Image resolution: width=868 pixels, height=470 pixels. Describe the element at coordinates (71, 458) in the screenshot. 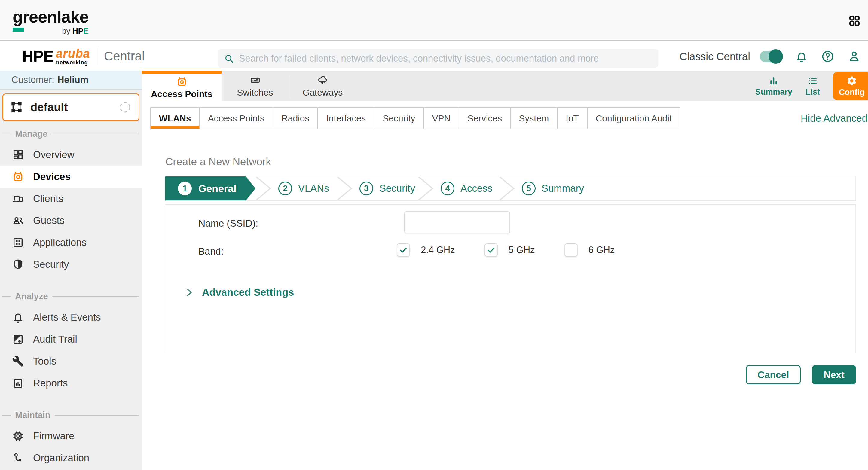

I see `sidebar-item-organization: Organization` at that location.